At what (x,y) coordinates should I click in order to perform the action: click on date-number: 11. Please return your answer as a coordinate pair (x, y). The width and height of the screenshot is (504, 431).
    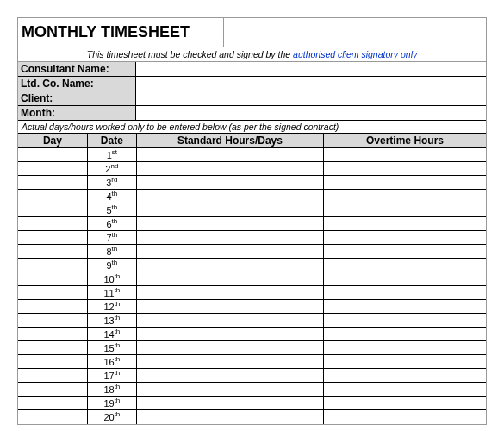
    Looking at the image, I should click on (109, 293).